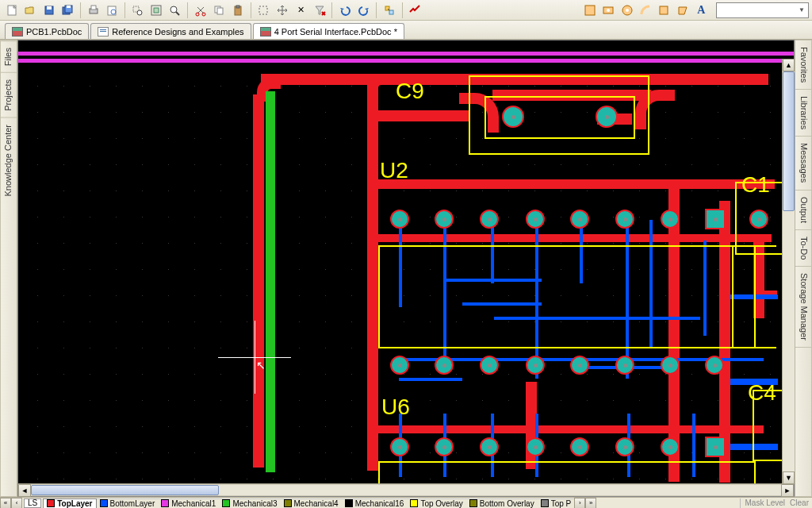 This screenshot has width=812, height=508. I want to click on tab-4port-serial: 4 Port Serial Interface.PcbDoc *, so click(328, 31).